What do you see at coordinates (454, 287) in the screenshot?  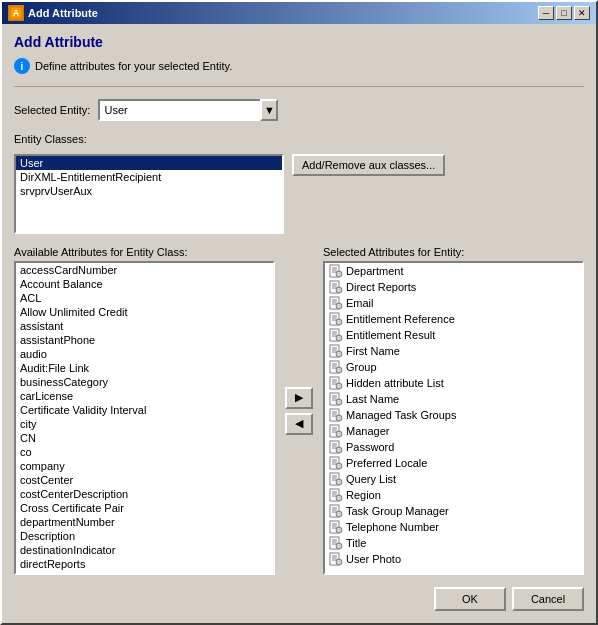 I see `selected-list-item: Direct Reports` at bounding box center [454, 287].